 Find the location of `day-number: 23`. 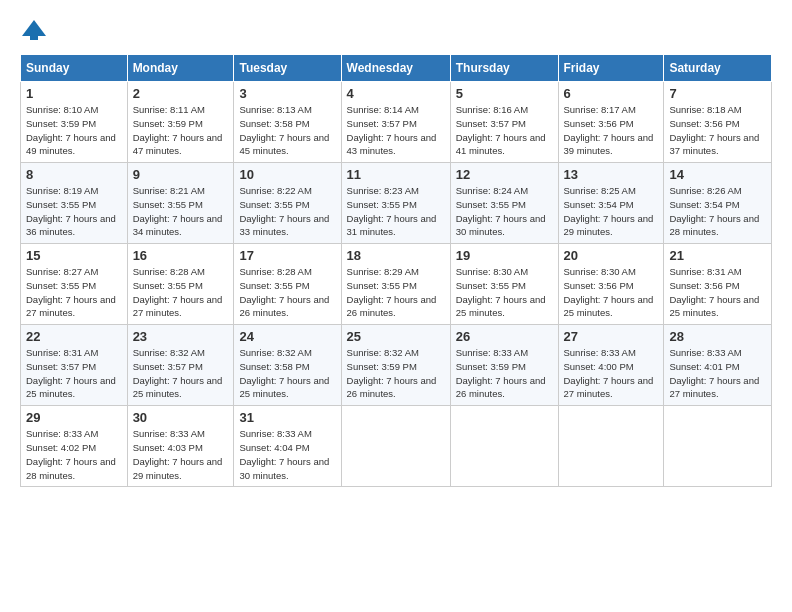

day-number: 23 is located at coordinates (181, 336).